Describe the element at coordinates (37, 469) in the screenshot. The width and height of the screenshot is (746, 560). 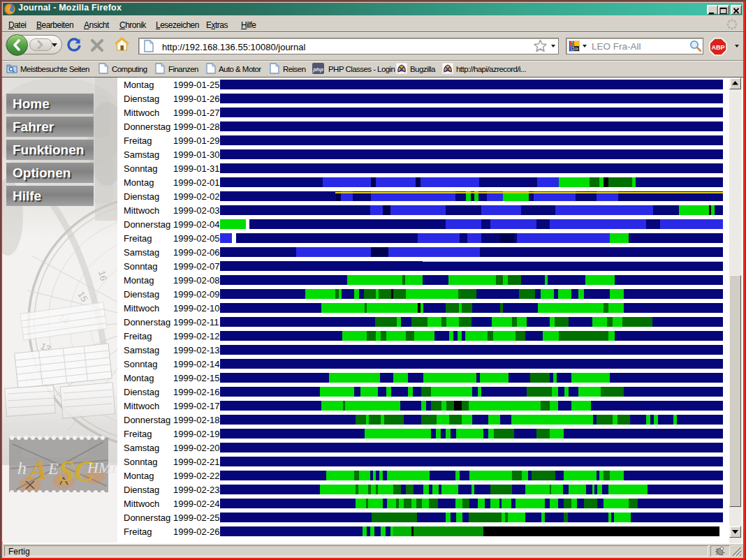
I see `svg-text: A` at that location.